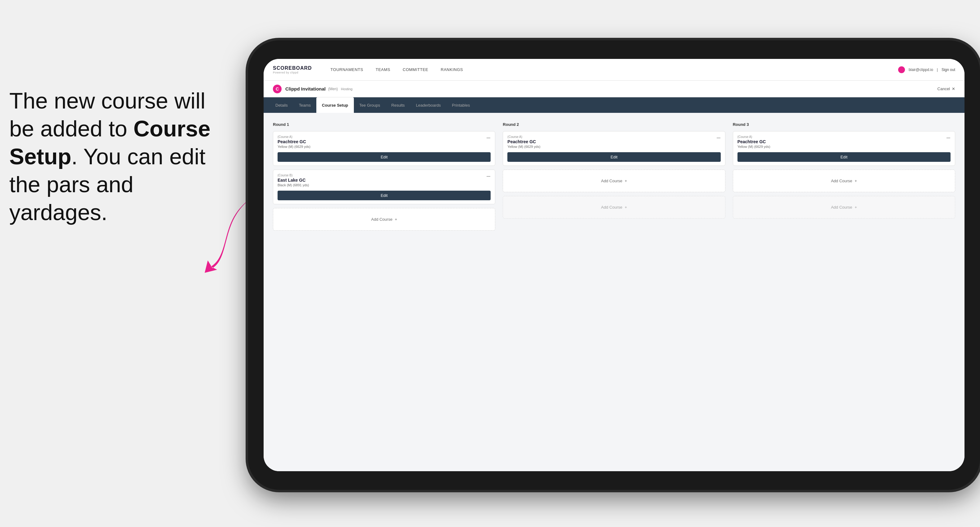  What do you see at coordinates (384, 176) in the screenshot?
I see `round1-course-b-slot: (Course B)` at bounding box center [384, 176].